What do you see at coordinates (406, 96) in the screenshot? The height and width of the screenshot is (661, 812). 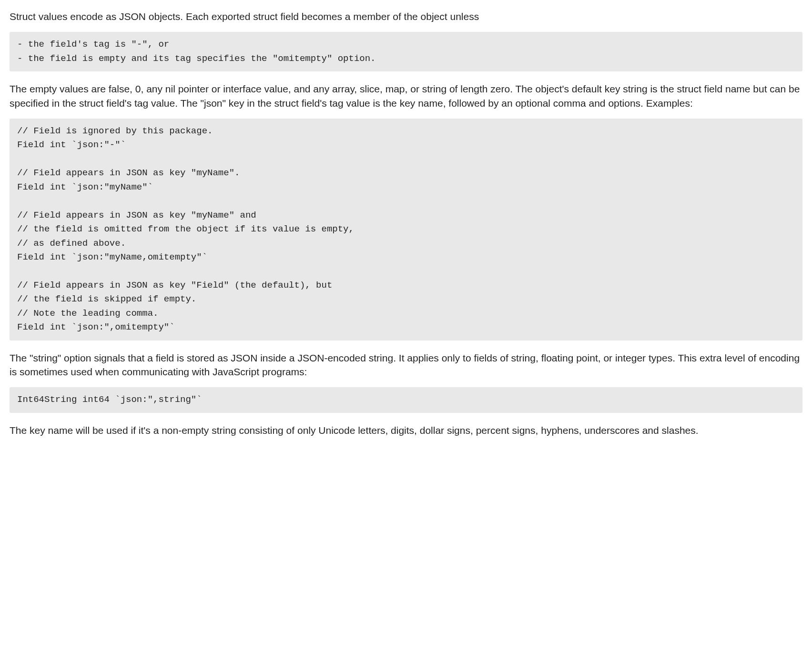 I see `paragraph-empty-values: The empty values are false, 0, any nil p…` at bounding box center [406, 96].